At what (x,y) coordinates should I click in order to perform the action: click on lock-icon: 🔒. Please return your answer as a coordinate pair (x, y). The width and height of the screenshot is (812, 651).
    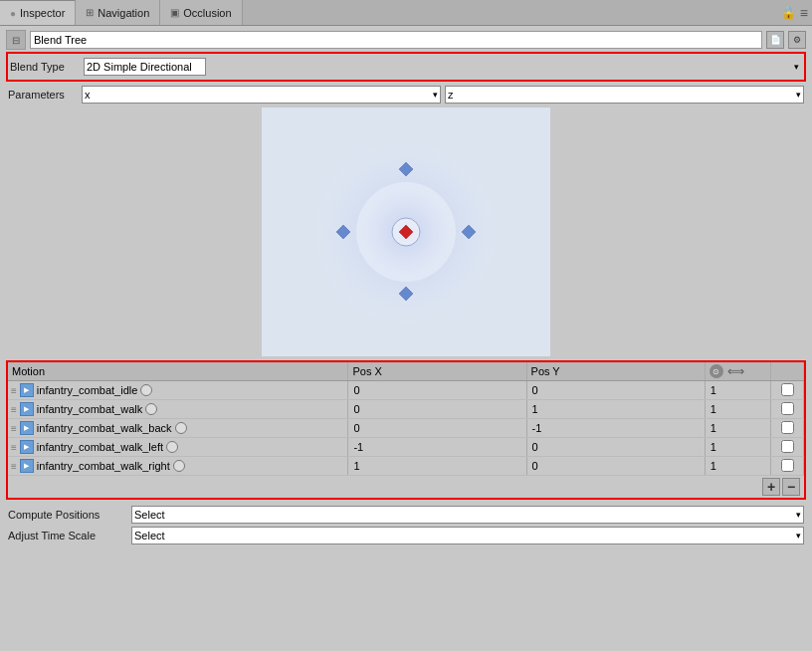
    Looking at the image, I should click on (788, 13).